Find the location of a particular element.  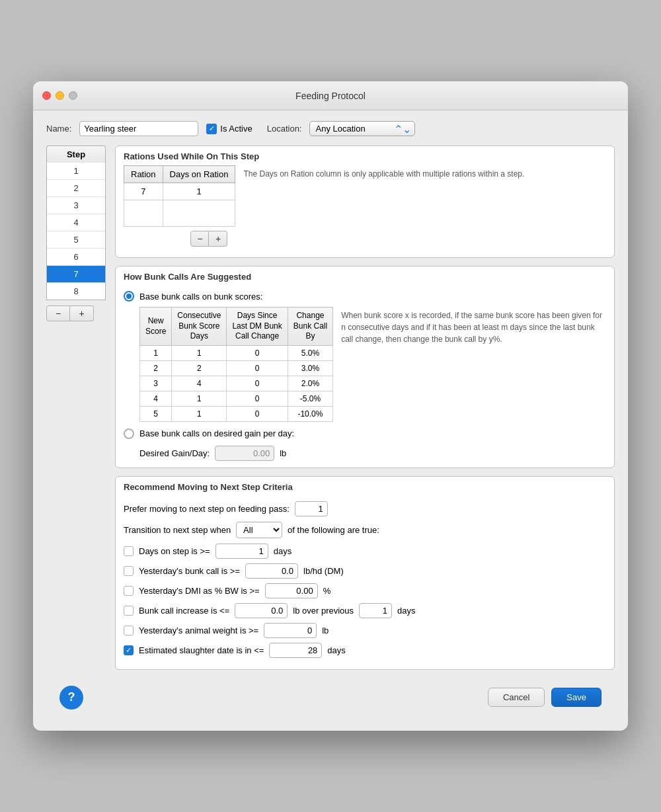

is-active-checkbox: ✓ is located at coordinates (212, 129).